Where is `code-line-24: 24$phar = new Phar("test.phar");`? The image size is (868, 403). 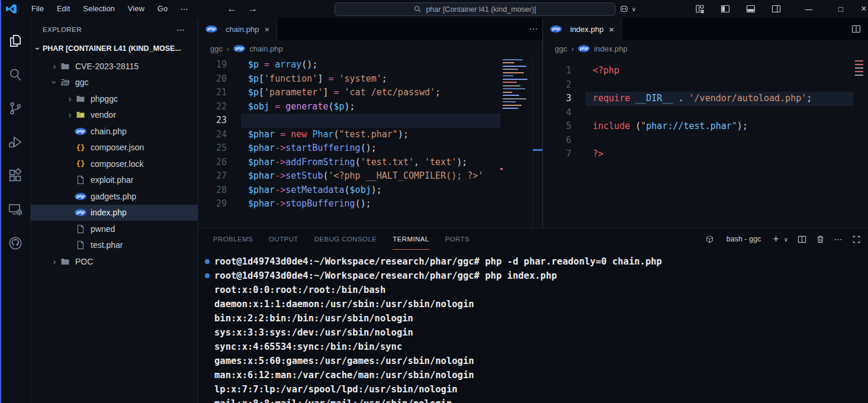
code-line-24: 24$phar = new Phar("test.phar"); is located at coordinates (371, 135).